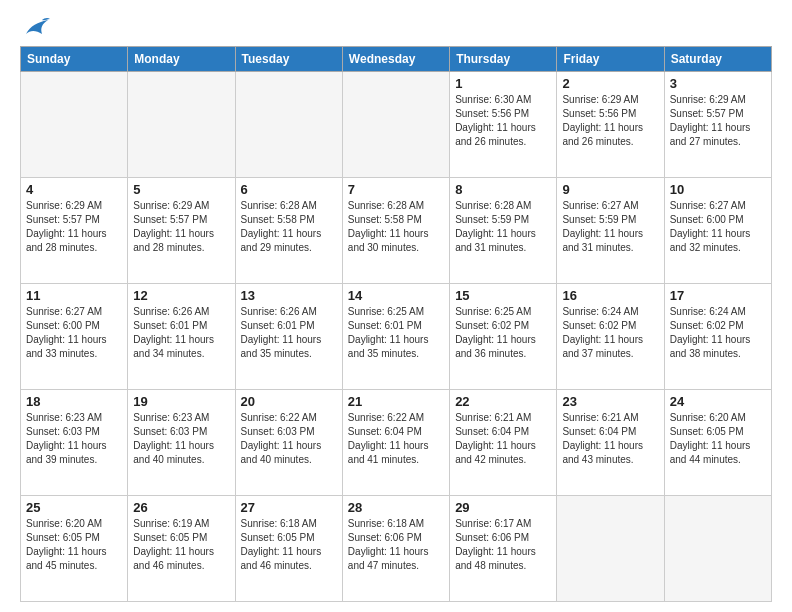  I want to click on calendar-cell: 17Sunrise: 6:24 AMSunset: 6:02 PMDayligh…, so click(718, 337).